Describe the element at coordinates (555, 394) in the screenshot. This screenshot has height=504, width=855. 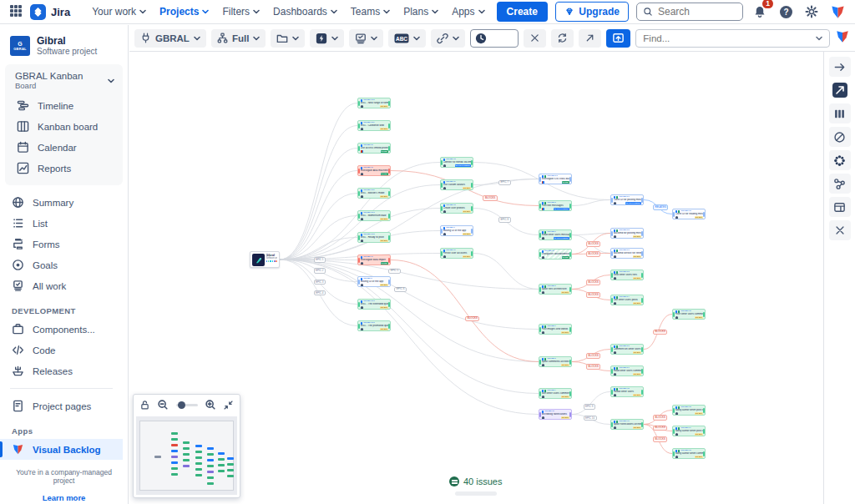
I see `issue-card: GBRAL-7Sort other users commentsTO DO` at that location.